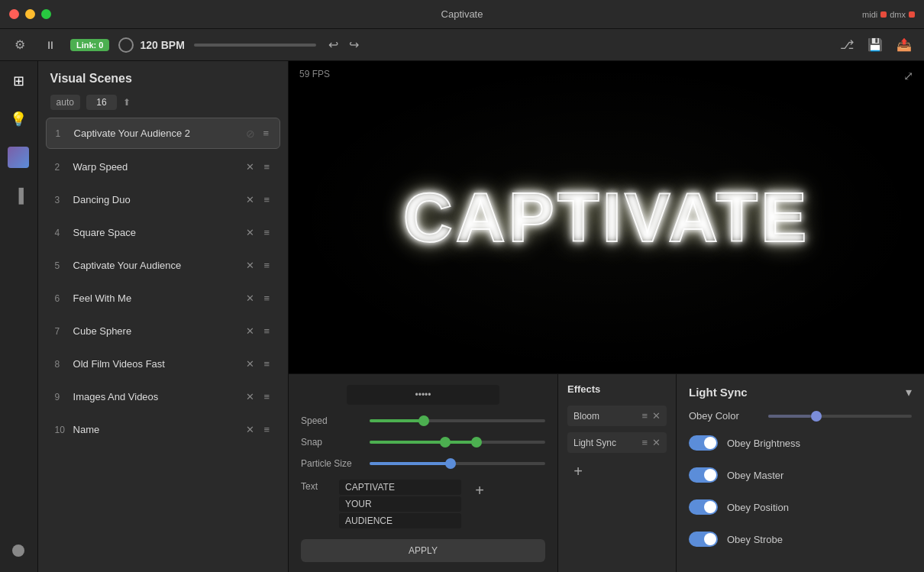 This screenshot has height=572, width=924. I want to click on add-effect-button: +, so click(578, 471).